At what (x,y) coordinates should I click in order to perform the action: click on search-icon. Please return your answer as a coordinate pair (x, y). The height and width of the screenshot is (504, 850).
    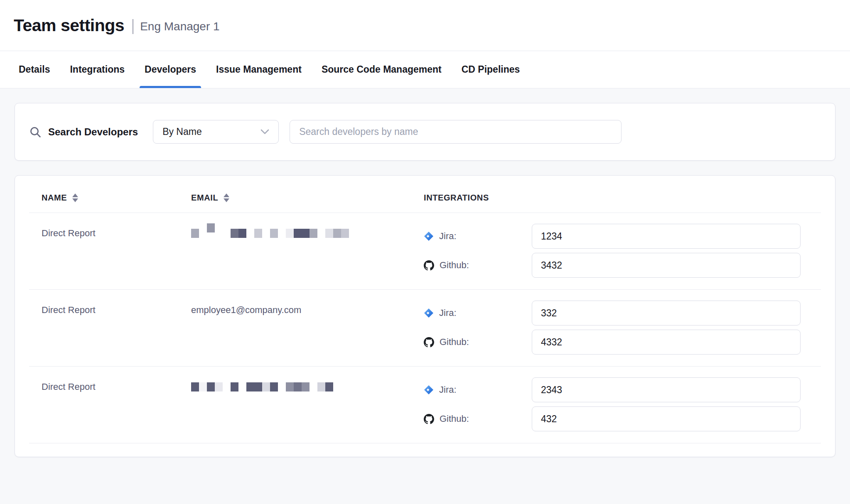
    Looking at the image, I should click on (35, 132).